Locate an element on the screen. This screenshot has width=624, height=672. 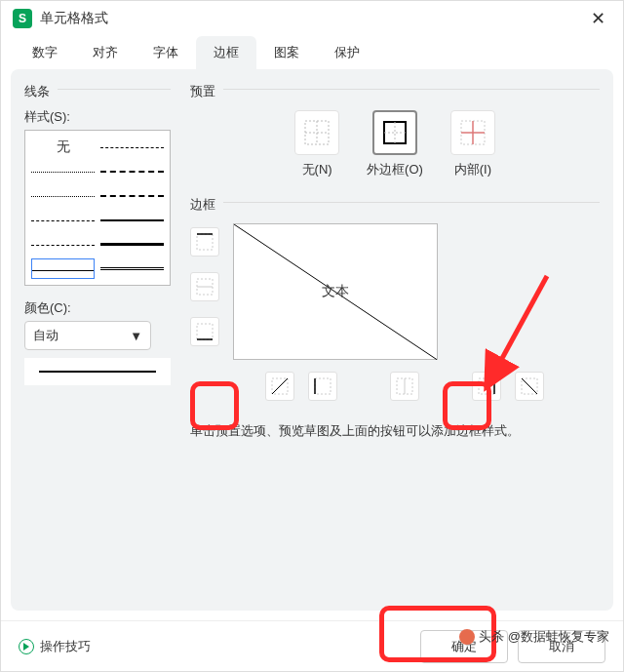
chevron-down-icon: ▼ is located at coordinates (136, 336).